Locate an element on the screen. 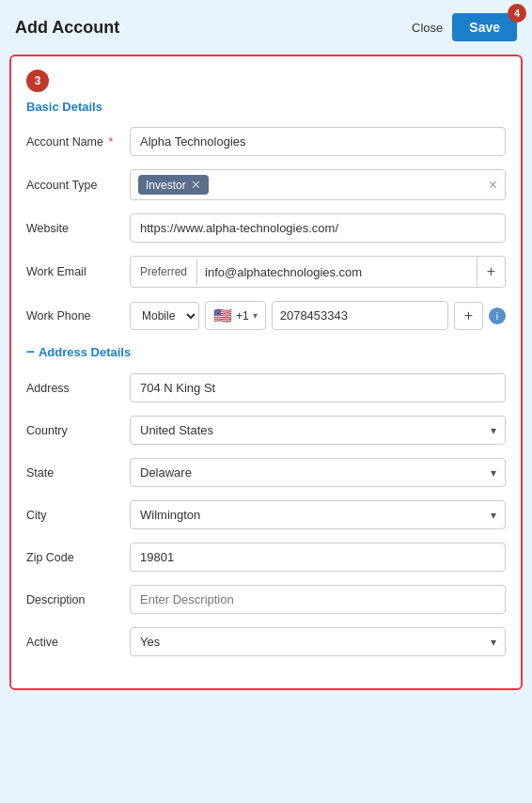 Image resolution: width=532 pixels, height=803 pixels. phone-field: Mobile Work Home 🇺🇸 +1 ▾ + i is located at coordinates (318, 316).